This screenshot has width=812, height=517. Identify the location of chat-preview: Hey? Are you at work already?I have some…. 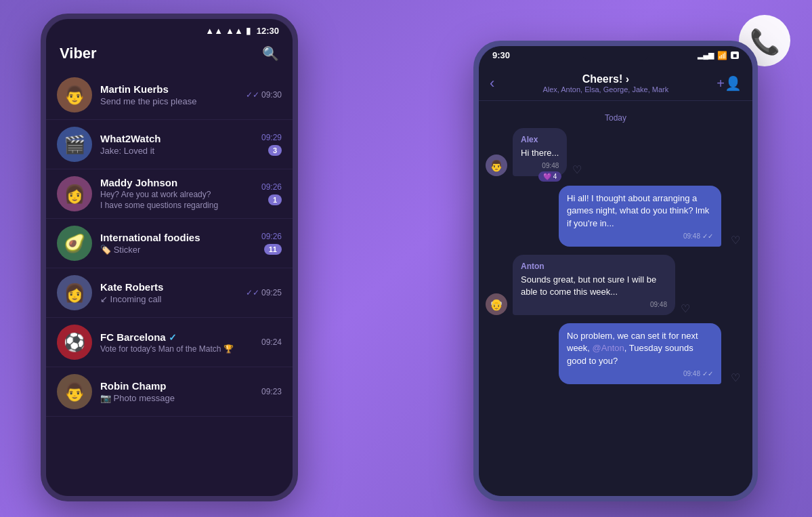
(178, 201).